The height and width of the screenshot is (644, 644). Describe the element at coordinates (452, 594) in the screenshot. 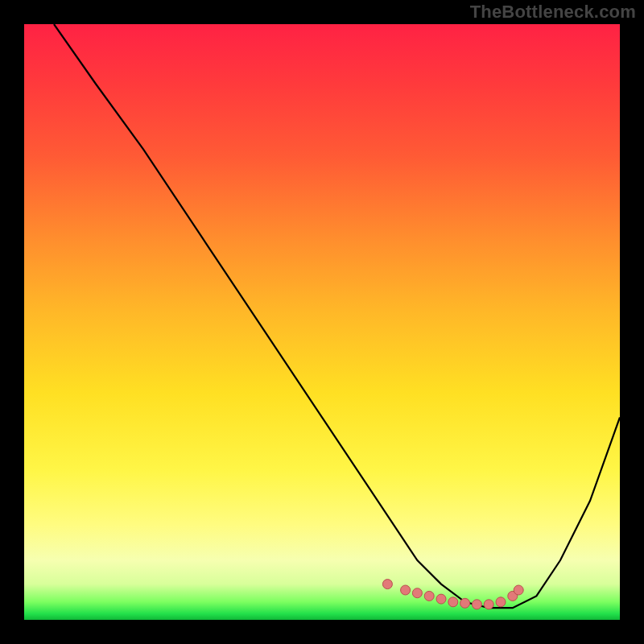

I see `highlight-dots-group` at that location.